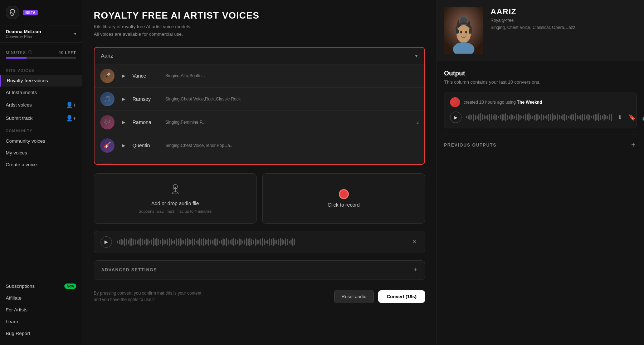 The width and height of the screenshot is (644, 345). What do you see at coordinates (540, 74) in the screenshot?
I see `output-title: Output` at bounding box center [540, 74].